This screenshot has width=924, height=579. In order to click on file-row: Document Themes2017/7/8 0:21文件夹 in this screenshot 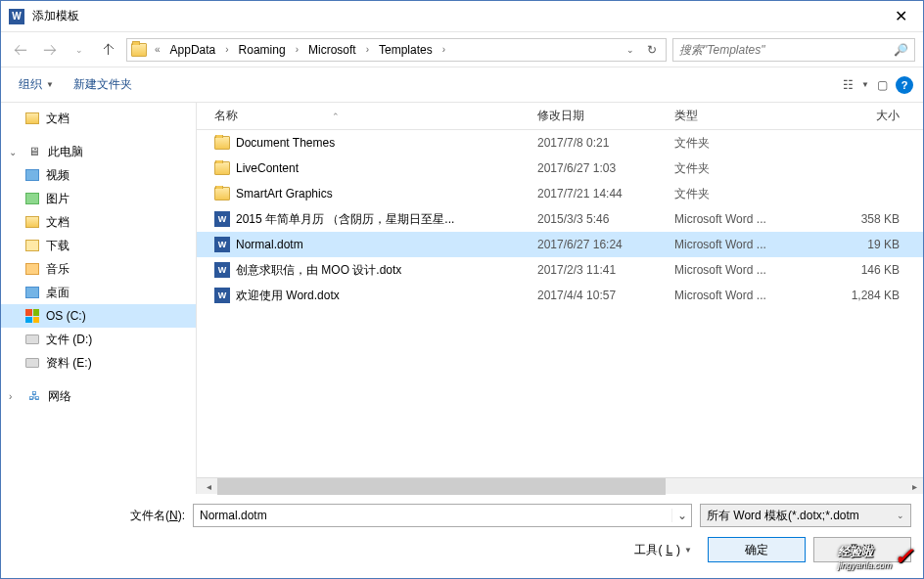, I will do `click(560, 143)`.